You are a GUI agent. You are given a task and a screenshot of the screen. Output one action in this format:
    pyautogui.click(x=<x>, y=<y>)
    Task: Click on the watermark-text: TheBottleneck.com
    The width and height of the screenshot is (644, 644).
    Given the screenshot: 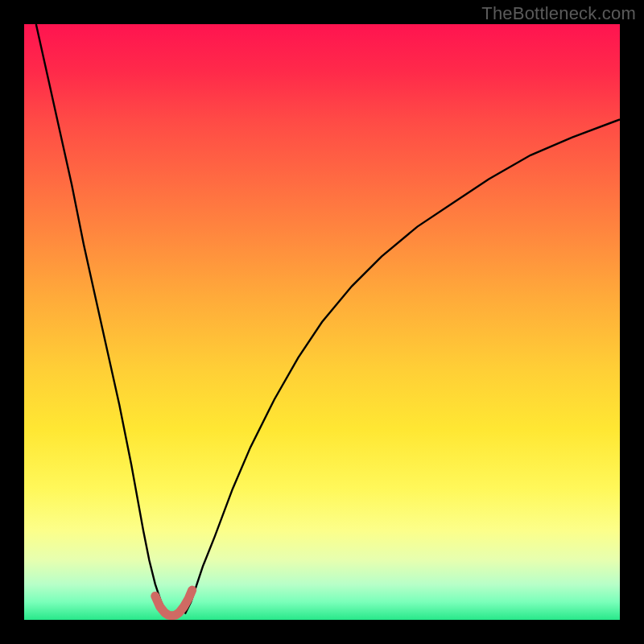 What is the action you would take?
    pyautogui.click(x=559, y=14)
    